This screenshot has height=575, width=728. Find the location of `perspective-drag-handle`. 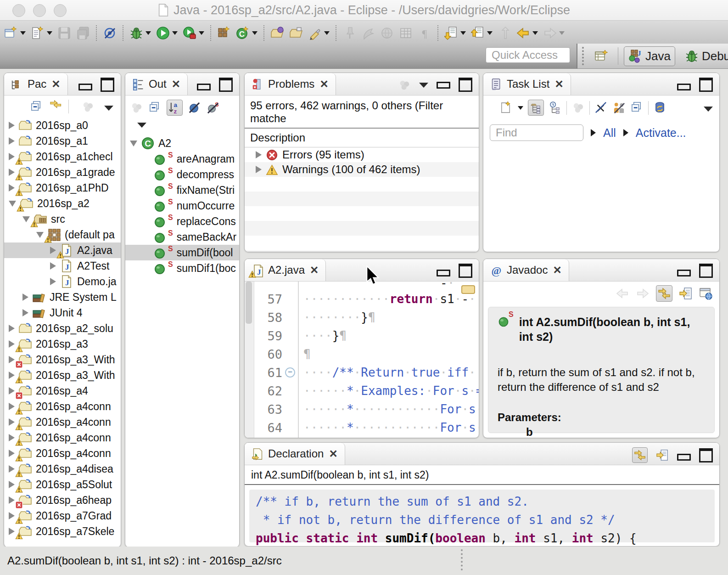

perspective-drag-handle is located at coordinates (583, 56).